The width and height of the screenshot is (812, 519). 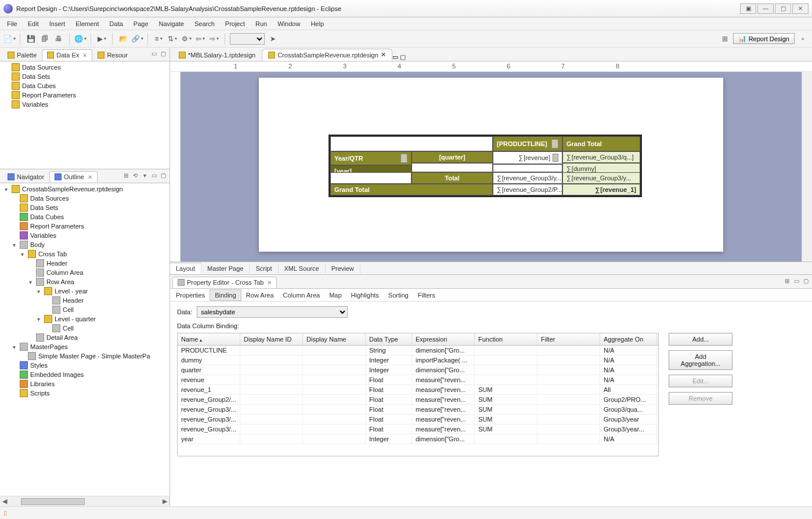 What do you see at coordinates (209, 339) in the screenshot?
I see `column-header: Name ▴` at bounding box center [209, 339].